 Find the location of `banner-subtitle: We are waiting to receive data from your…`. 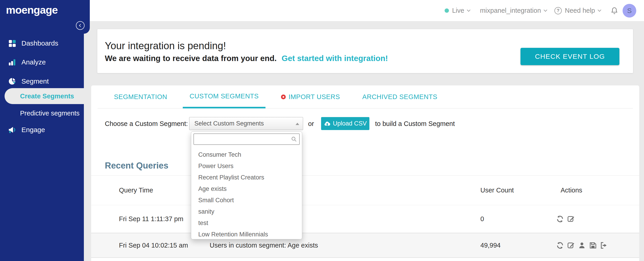

banner-subtitle: We are waiting to receive data from your… is located at coordinates (246, 58).